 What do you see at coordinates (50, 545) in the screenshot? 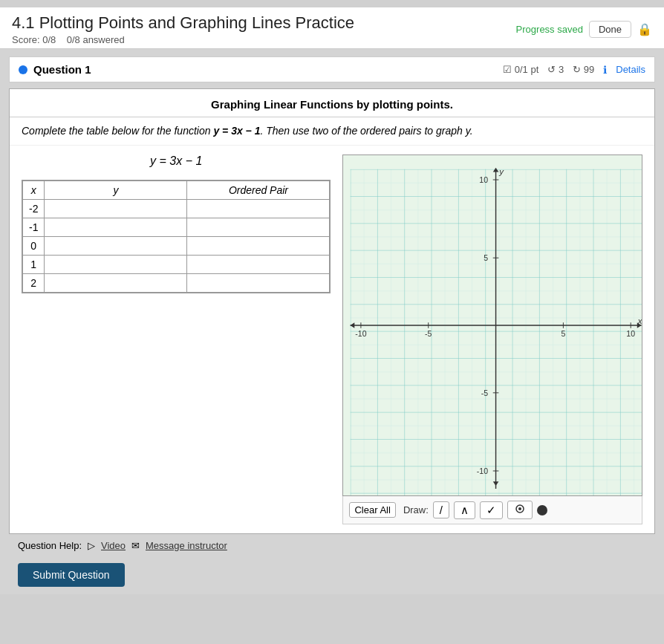
I see `question-help-label: Question Help:` at bounding box center [50, 545].